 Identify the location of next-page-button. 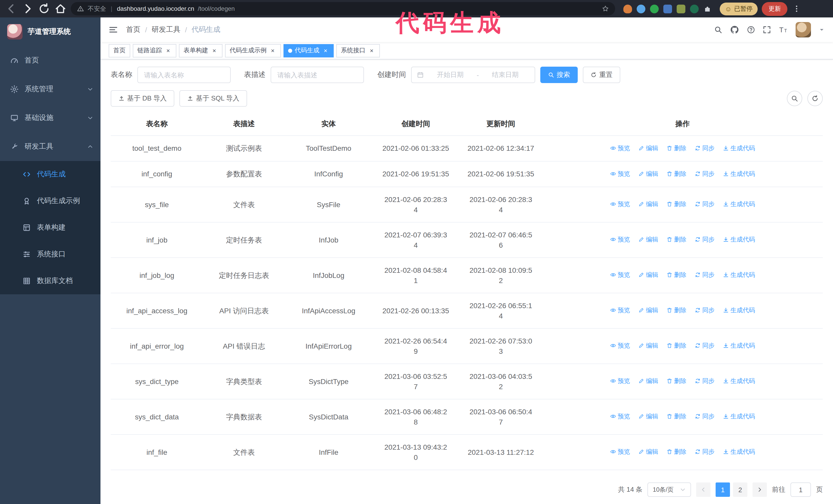
(760, 489).